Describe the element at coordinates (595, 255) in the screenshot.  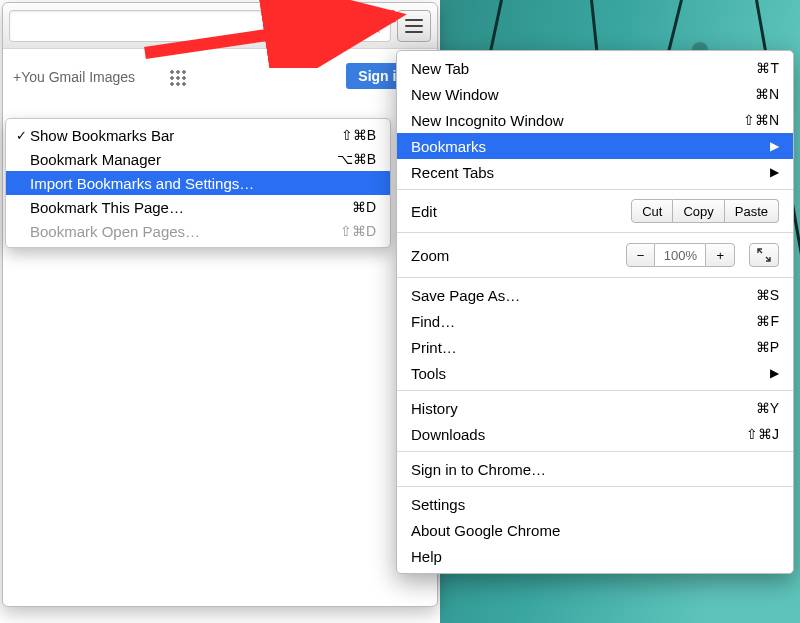
I see `menu-zoom-row: Zoom − 100% +` at that location.